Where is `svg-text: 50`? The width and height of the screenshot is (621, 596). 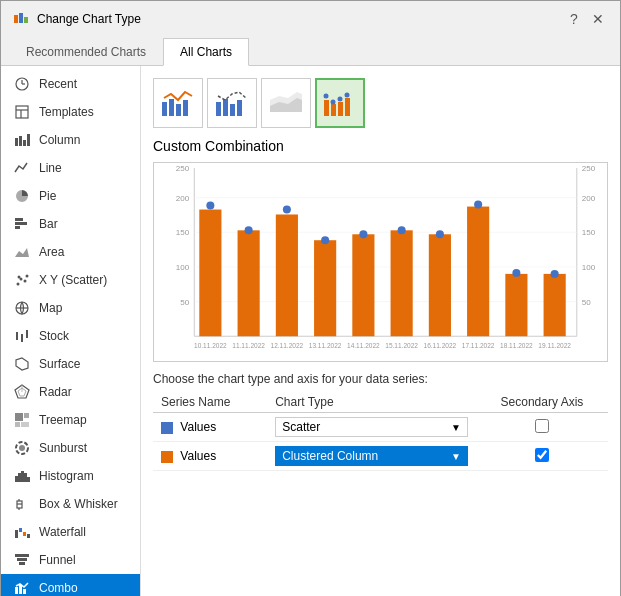
svg-text: 50 is located at coordinates (185, 302).